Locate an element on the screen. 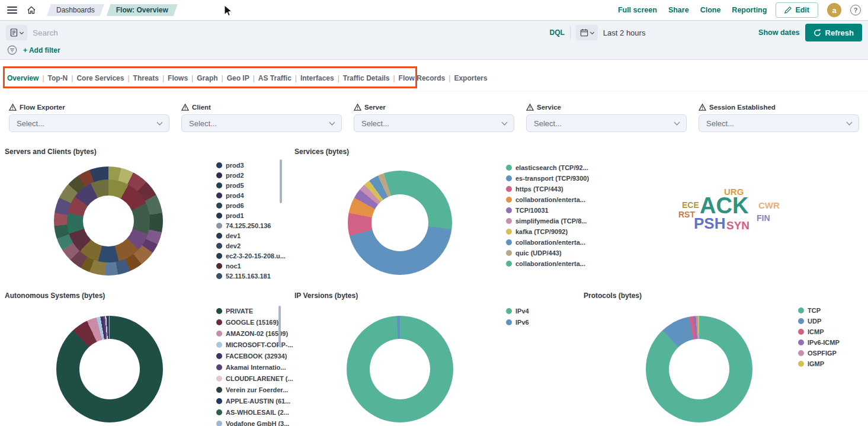  legend-item: es-transport (TCP/9300) is located at coordinates (547, 178).